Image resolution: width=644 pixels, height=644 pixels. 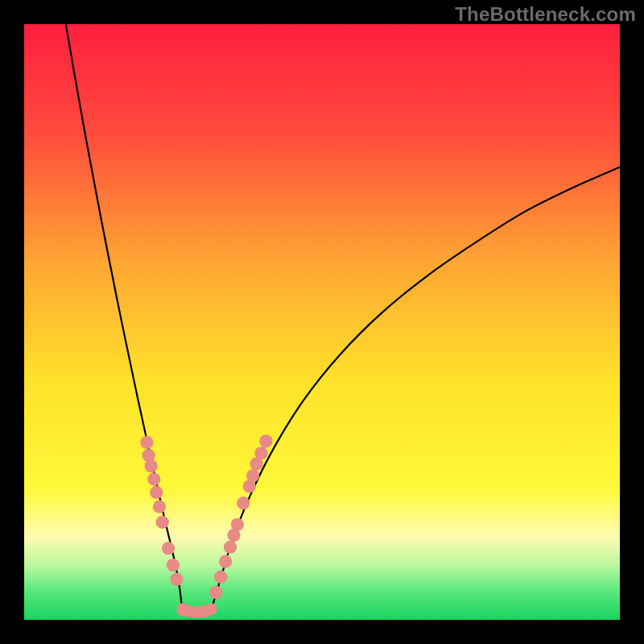 I want to click on watermark-text: TheBottleneck.com, so click(x=546, y=14).